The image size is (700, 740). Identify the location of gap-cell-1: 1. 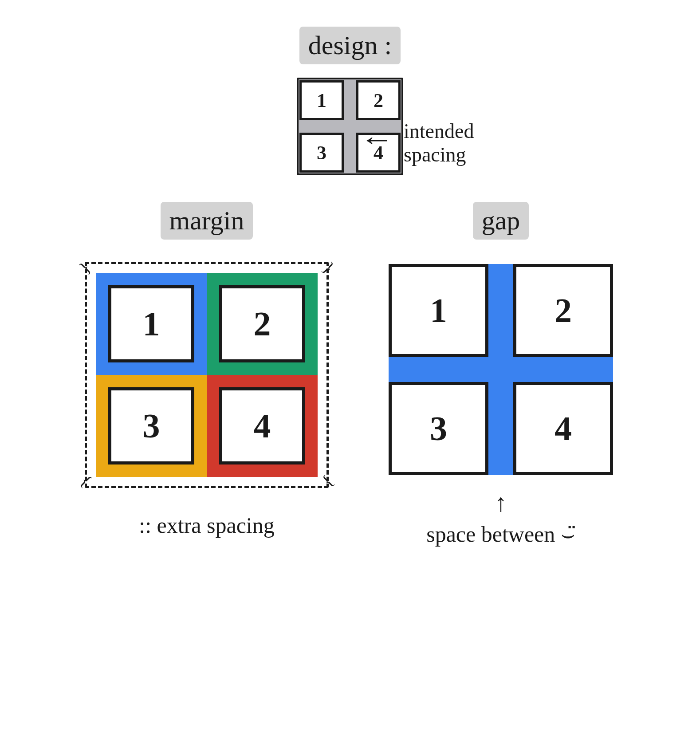
(438, 311).